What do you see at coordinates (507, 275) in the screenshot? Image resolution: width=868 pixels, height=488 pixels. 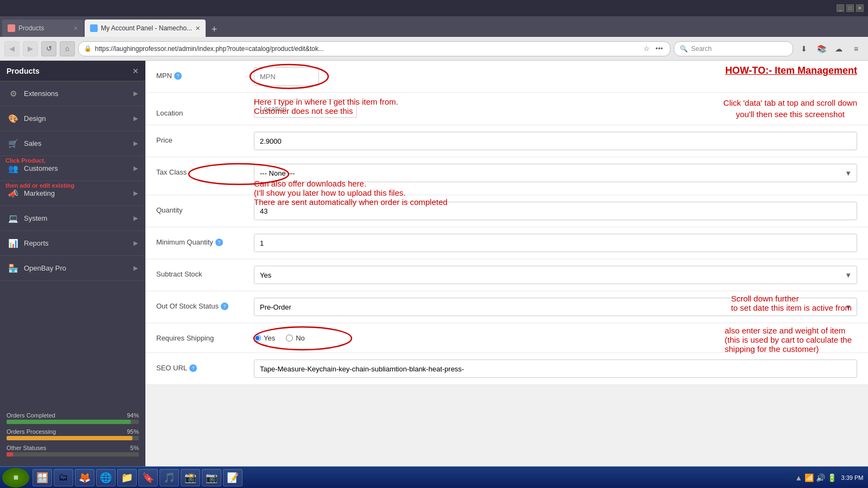 I see `subtract-stock-row: Subtract Stock Yes No ▼` at bounding box center [507, 275].